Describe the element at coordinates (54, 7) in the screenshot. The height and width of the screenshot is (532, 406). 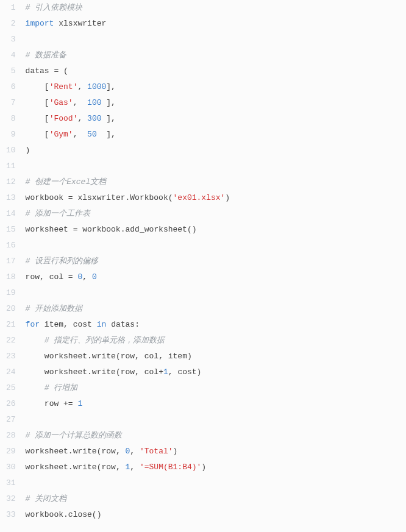
I see `code-token: # 引入依赖模块` at that location.